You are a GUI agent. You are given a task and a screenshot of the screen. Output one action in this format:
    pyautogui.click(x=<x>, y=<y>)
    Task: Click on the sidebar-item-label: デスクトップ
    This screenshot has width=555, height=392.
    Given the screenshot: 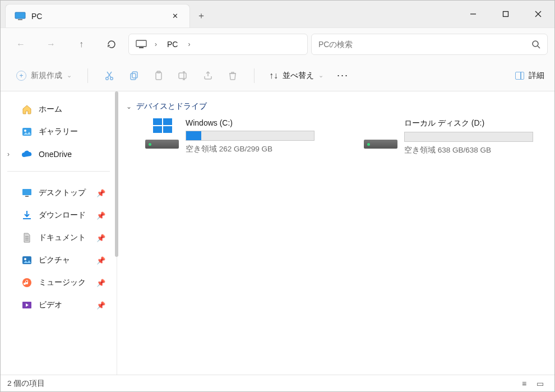 What is the action you would take?
    pyautogui.click(x=62, y=193)
    